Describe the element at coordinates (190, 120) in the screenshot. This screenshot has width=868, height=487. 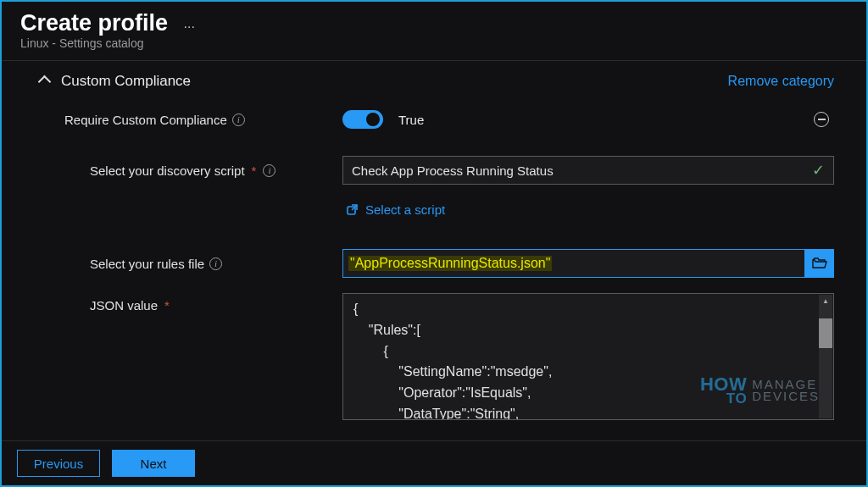
I see `require-compliance-label: Require Custom Compliance i` at that location.